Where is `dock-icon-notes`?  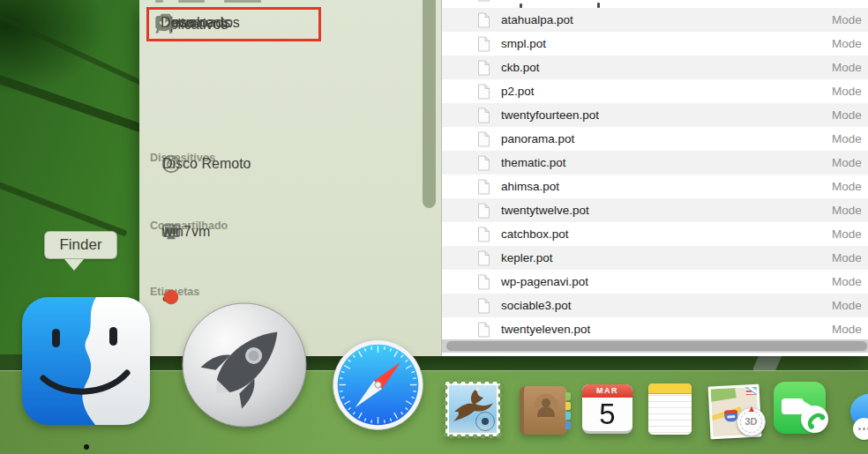 dock-icon-notes is located at coordinates (670, 409).